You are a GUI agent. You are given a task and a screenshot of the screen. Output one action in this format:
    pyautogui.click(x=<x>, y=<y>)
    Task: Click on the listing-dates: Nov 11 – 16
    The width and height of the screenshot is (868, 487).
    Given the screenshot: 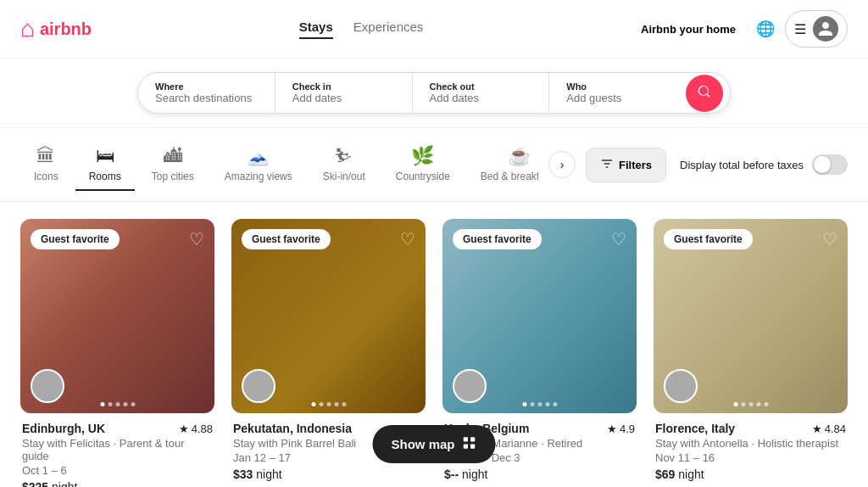 What is the action you would take?
    pyautogui.click(x=751, y=458)
    